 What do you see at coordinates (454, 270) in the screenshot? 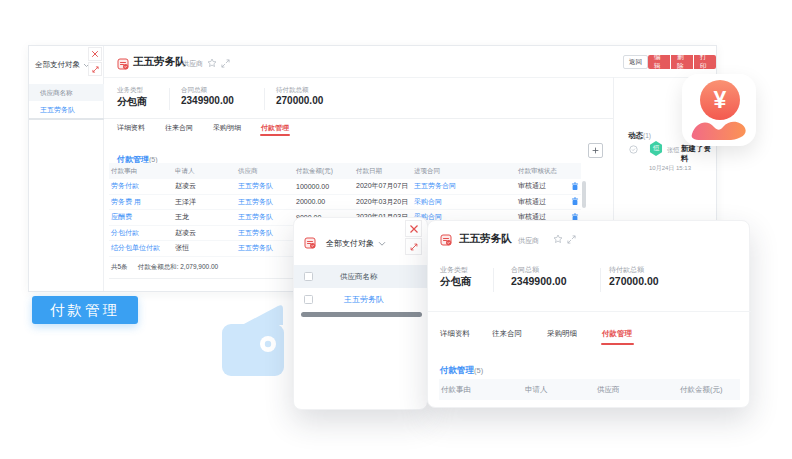
I see `stat-label: 业务类型` at bounding box center [454, 270].